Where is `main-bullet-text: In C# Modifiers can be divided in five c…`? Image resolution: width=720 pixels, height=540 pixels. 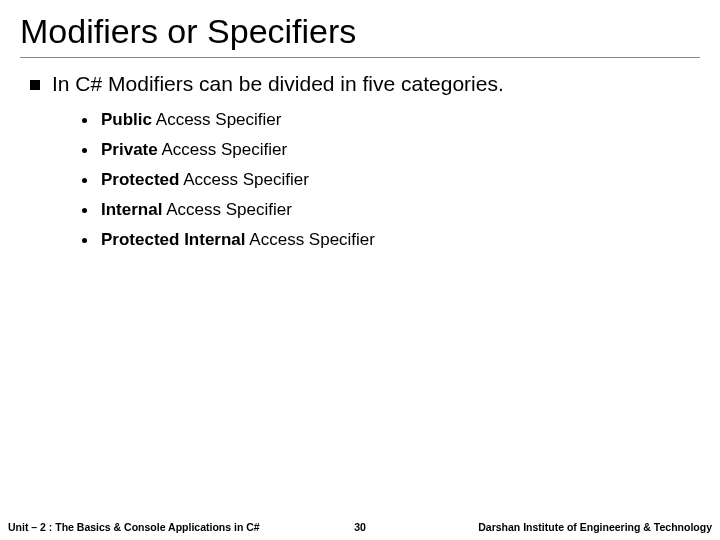
main-bullet-text: In C# Modifiers can be divided in five c… is located at coordinates (278, 84).